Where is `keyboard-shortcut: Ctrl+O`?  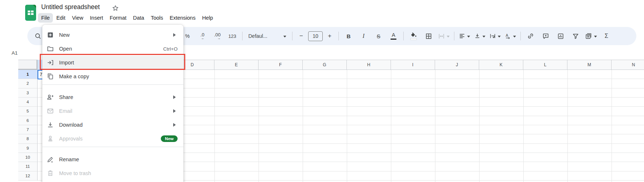
keyboard-shortcut: Ctrl+O is located at coordinates (171, 49).